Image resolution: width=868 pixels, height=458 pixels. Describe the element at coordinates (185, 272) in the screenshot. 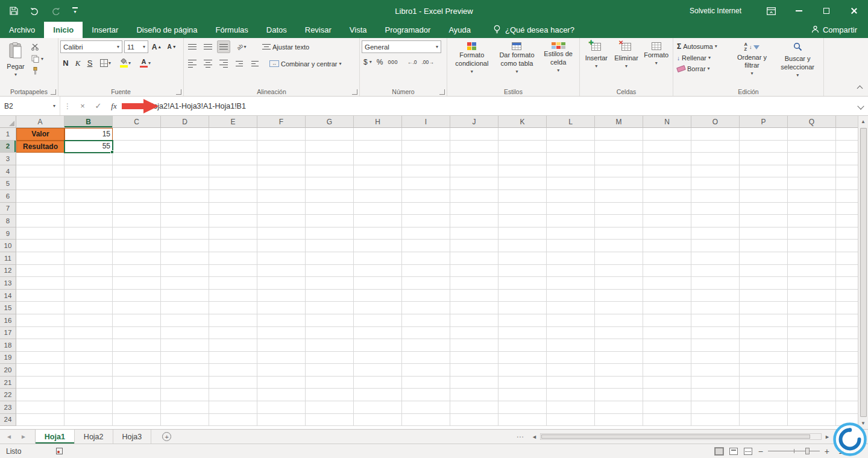

I see `cell-d12` at that location.